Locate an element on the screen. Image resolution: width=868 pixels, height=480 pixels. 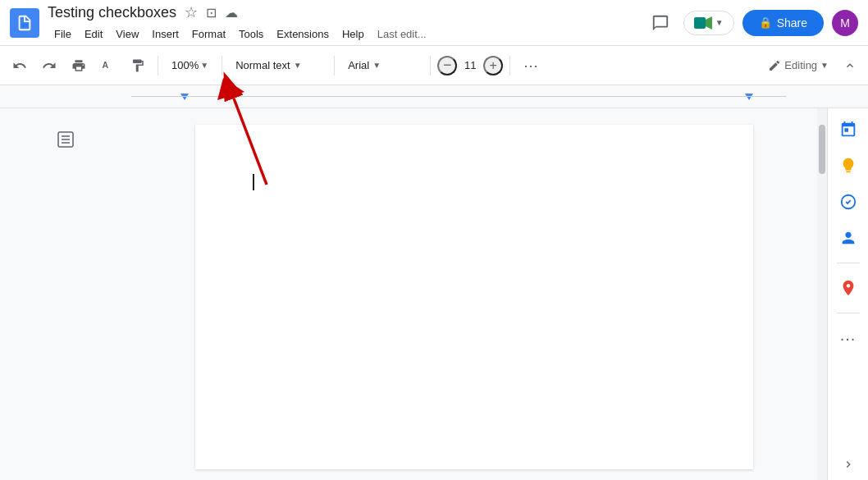
editing-chevron-icon: ▼ is located at coordinates (825, 66).